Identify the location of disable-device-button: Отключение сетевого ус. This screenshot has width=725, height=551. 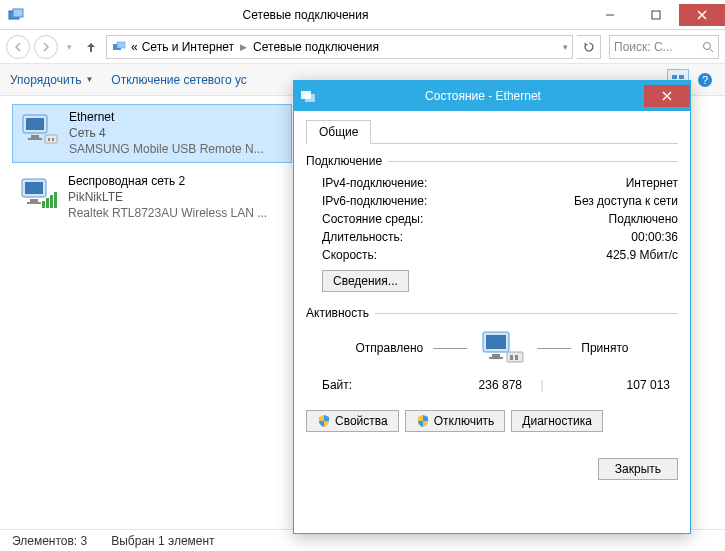
(178, 80).